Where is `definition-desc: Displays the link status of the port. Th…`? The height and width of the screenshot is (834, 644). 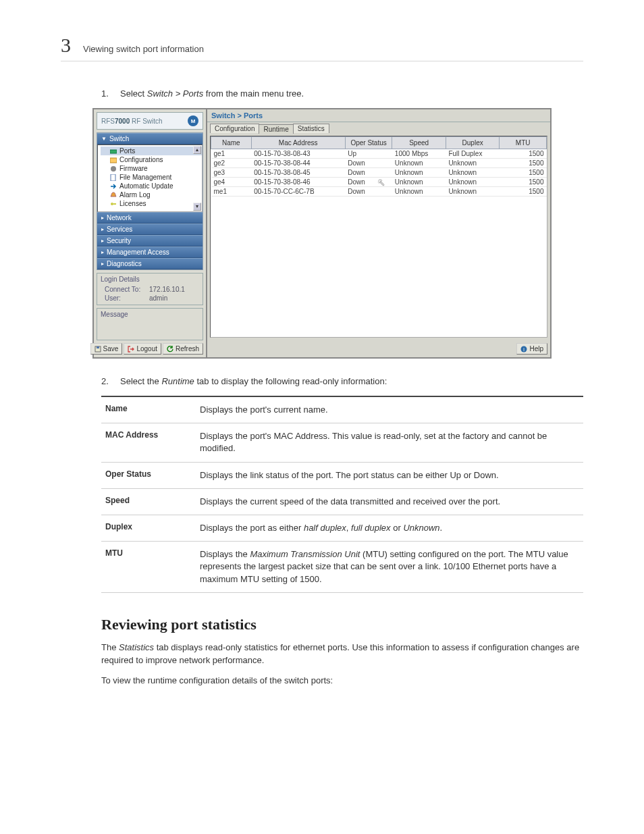 definition-desc: Displays the link status of the port. Th… is located at coordinates (390, 475).